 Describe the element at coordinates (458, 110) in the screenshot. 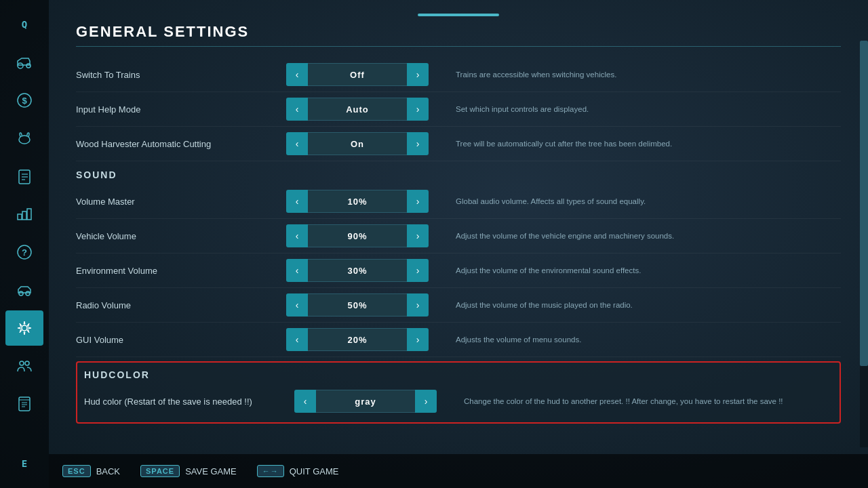

I see `setting-row-input-help-mode: Input Help Mode ‹ Auto › Set which input…` at that location.